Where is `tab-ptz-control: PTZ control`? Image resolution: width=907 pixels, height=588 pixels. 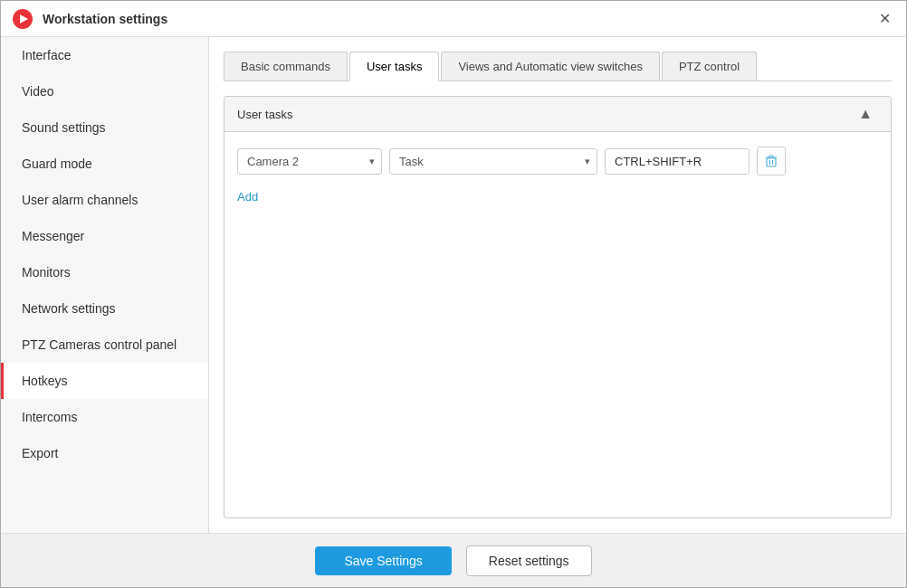
tab-ptz-control: PTZ control is located at coordinates (710, 66).